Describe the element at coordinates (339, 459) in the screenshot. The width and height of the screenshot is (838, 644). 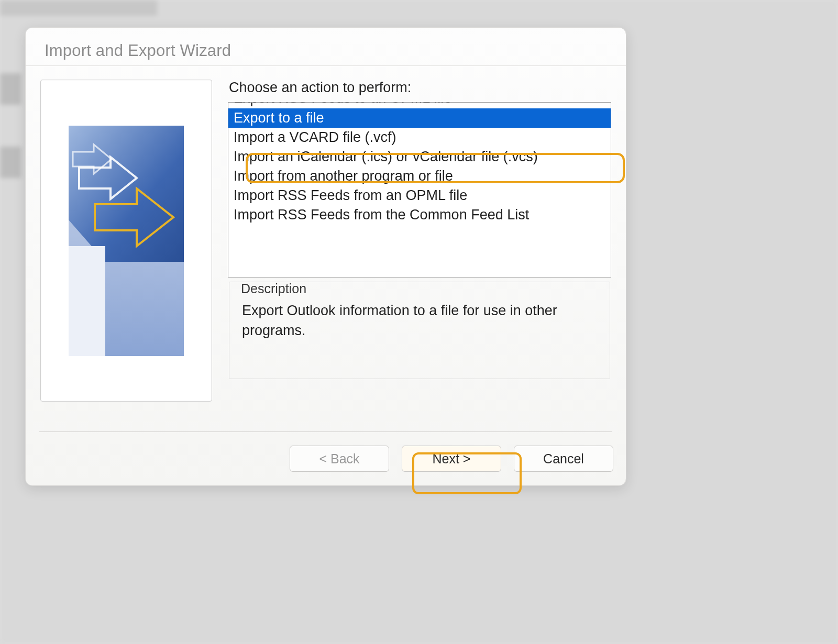
I see `back-button: < Back` at that location.